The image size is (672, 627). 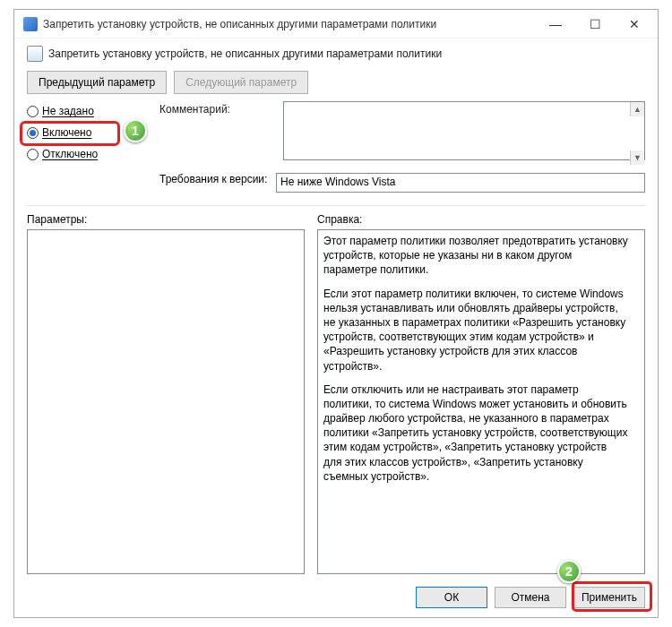 What do you see at coordinates (70, 154) in the screenshot?
I see `radio-disabled-label: Отключено` at bounding box center [70, 154].